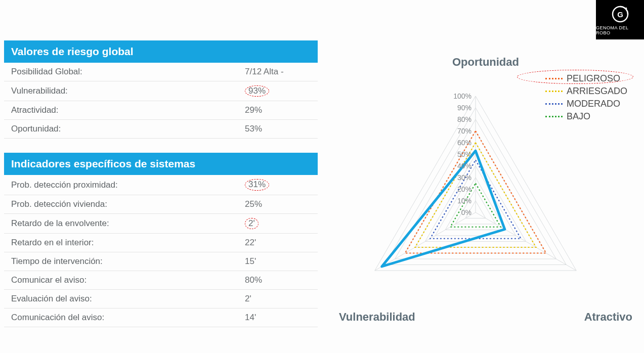 Image resolution: width=644 pixels, height=353 pixels. I want to click on sistemas-label: Prob. detección vivienda:, so click(128, 204).